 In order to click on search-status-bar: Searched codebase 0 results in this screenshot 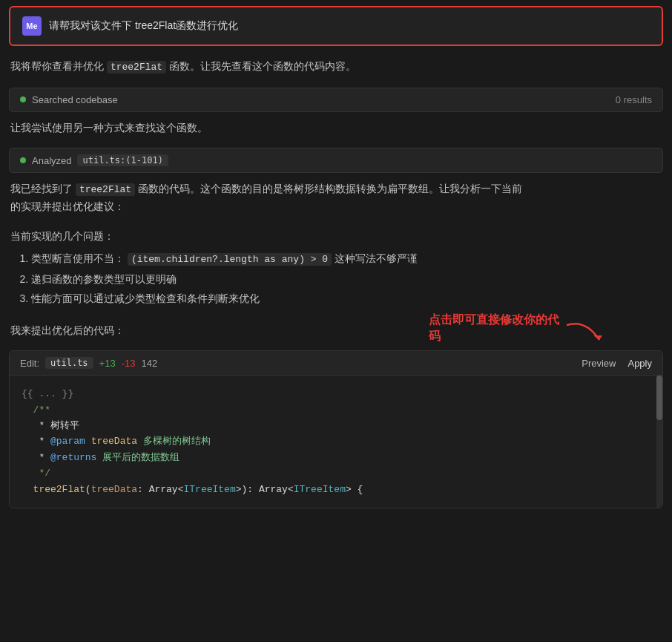, I will do `click(336, 99)`.